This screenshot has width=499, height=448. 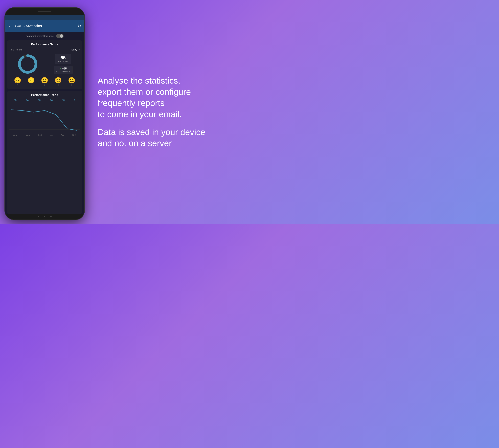 What do you see at coordinates (63, 135) in the screenshot?
I see `trend-label-5: Δεκ` at bounding box center [63, 135].